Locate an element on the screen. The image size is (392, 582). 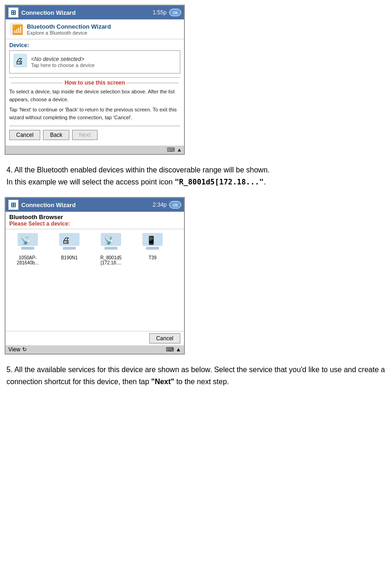
how-to-para2: Tap 'Next' to continue or 'Back' to retu… is located at coordinates (95, 114).